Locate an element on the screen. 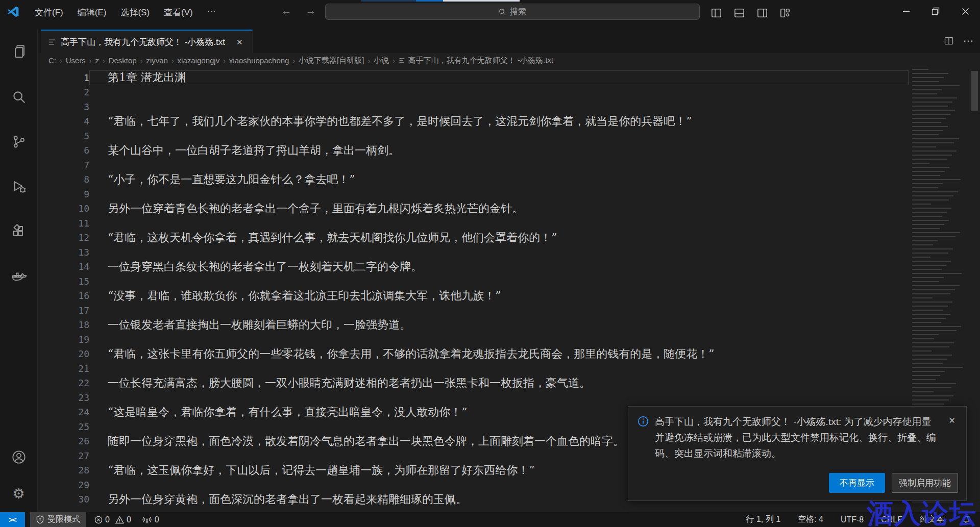 Image resolution: width=980 pixels, height=527 pixels. editor-line: 12“君临，这枚天机令你拿着，真遇到什么事，就去天机阁找你几位师兄，他们会罩着你… is located at coordinates (474, 238).